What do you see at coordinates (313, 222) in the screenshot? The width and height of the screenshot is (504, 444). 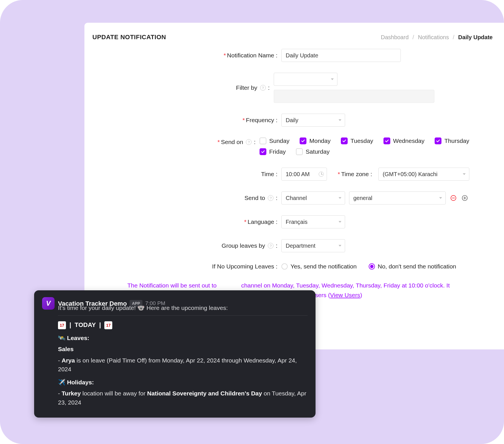 I see `language-select: Français` at bounding box center [313, 222].